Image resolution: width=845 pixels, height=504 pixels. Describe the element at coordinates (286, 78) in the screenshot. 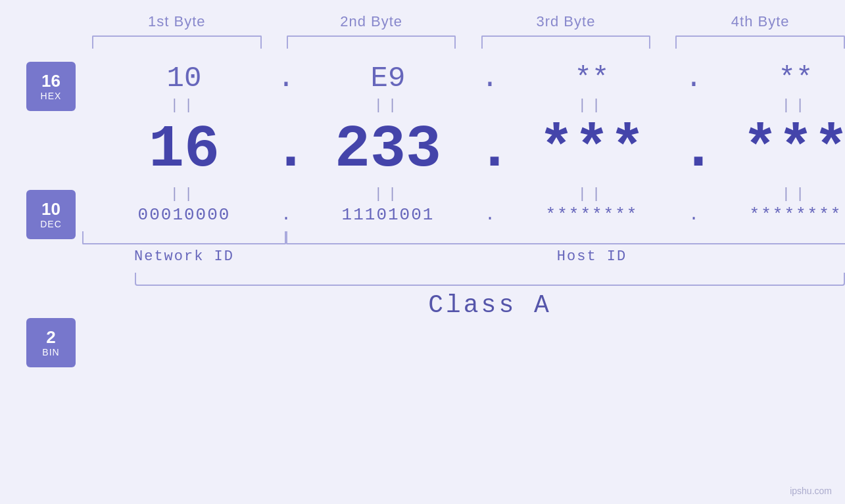

I see `hex-dot1: .` at that location.